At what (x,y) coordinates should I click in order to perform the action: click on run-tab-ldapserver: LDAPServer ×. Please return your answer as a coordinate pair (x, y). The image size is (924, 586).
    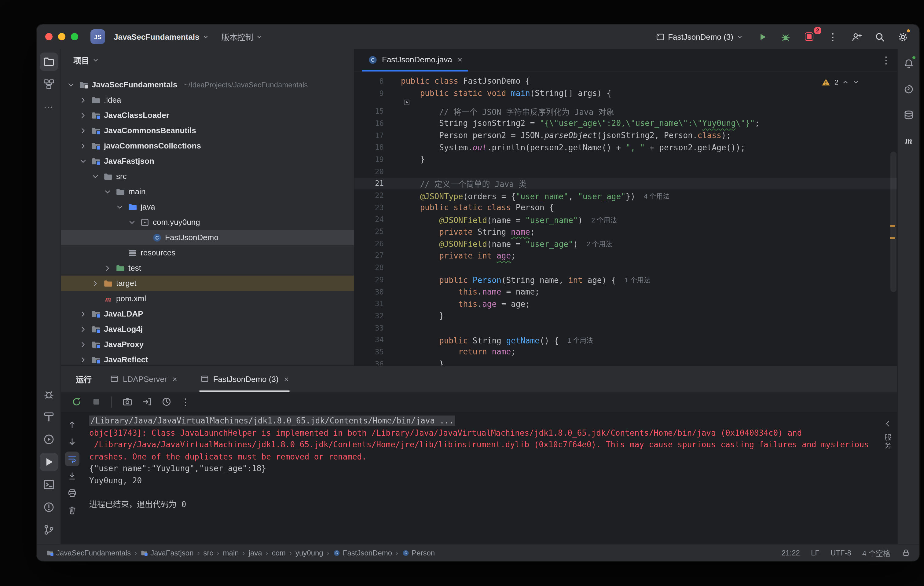
    Looking at the image, I should click on (144, 379).